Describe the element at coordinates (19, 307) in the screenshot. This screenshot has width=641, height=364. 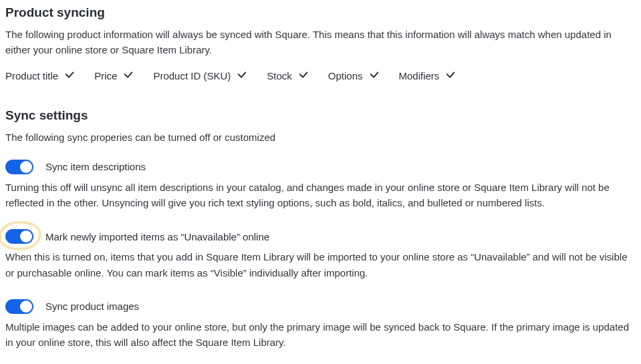
I see `toggle-sync-images` at that location.